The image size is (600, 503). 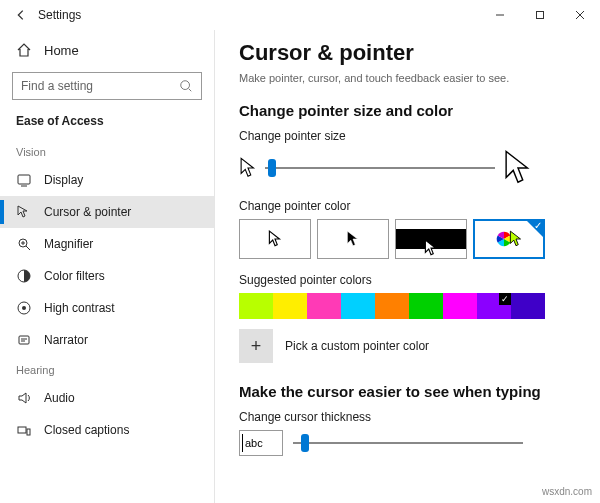 What do you see at coordinates (408, 392) in the screenshot?
I see `section-cursor: Make the cursor easier to see when typin…` at bounding box center [408, 392].